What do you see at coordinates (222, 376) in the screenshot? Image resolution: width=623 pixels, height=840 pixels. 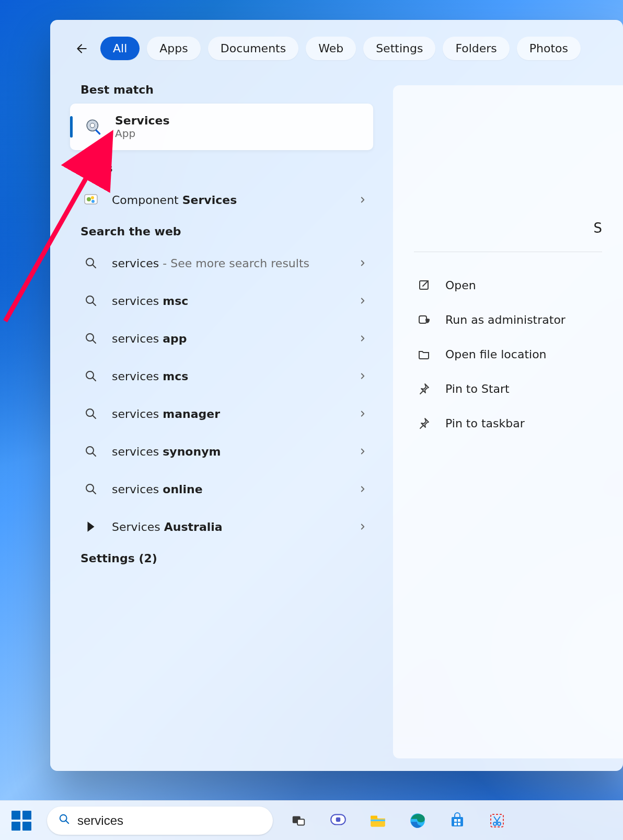 I see `web-result: services mcs` at bounding box center [222, 376].